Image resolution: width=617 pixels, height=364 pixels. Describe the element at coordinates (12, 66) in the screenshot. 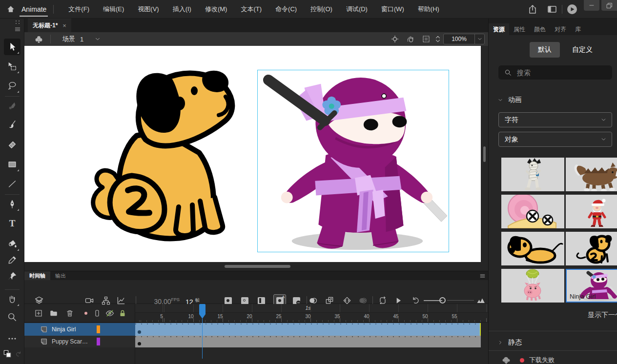

I see `free-transform-tool` at that location.